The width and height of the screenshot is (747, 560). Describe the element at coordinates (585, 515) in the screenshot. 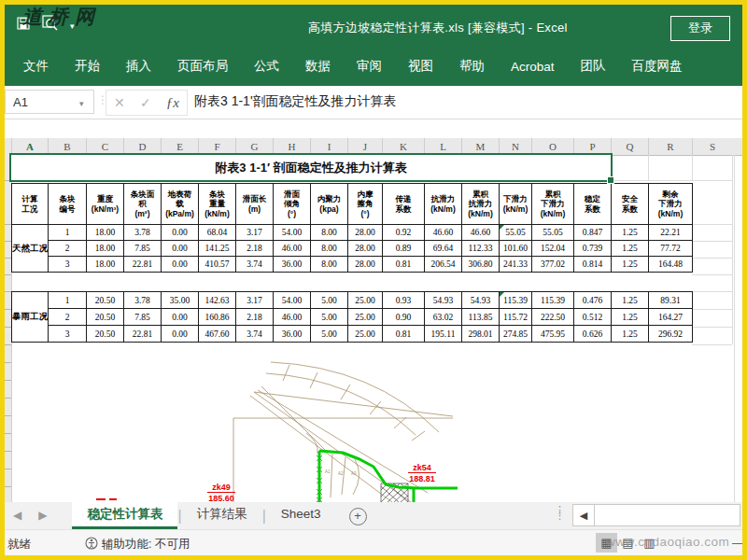

I see `scroll-left-icon: ◀` at that location.